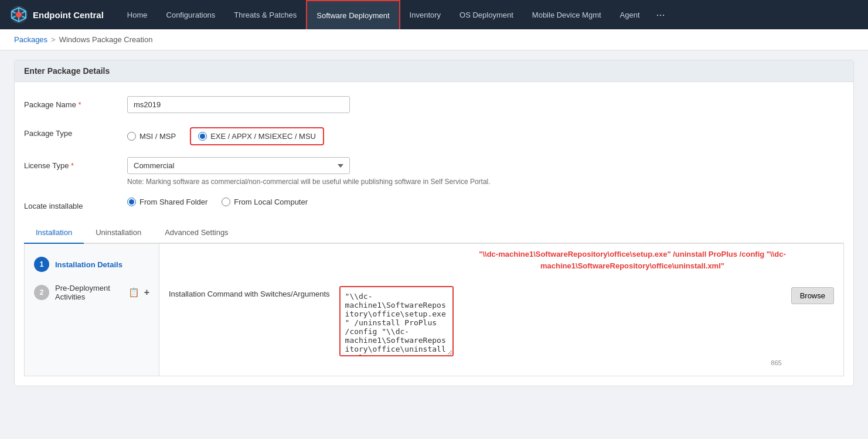 The width and height of the screenshot is (868, 439). Describe the element at coordinates (68, 15) in the screenshot. I see `app-name: Endpoint Central` at that location.